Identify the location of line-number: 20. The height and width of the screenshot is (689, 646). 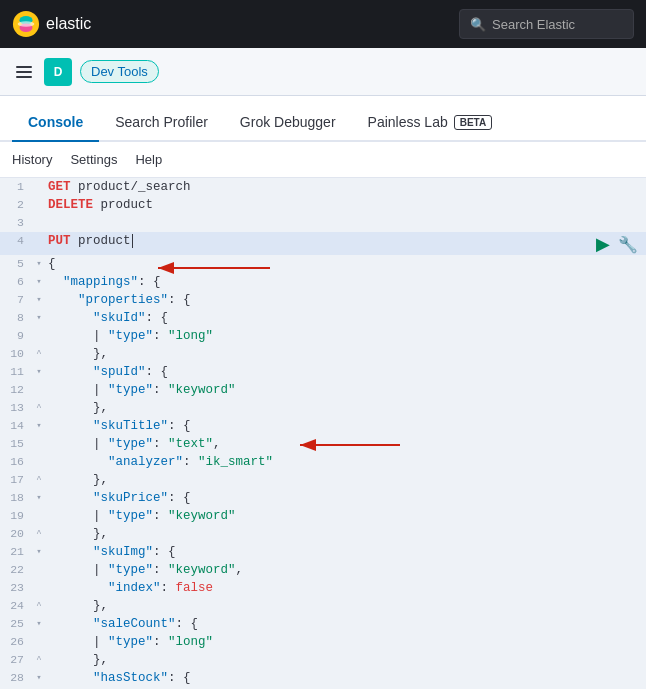
(16, 534).